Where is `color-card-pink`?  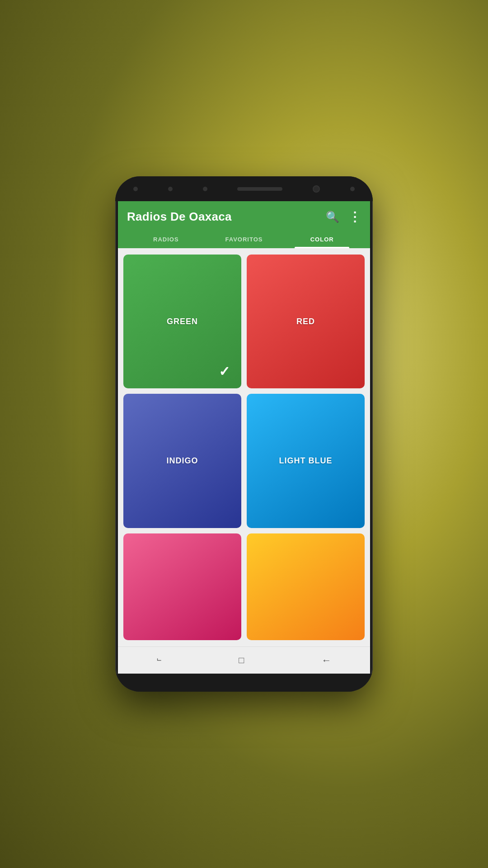 color-card-pink is located at coordinates (183, 587).